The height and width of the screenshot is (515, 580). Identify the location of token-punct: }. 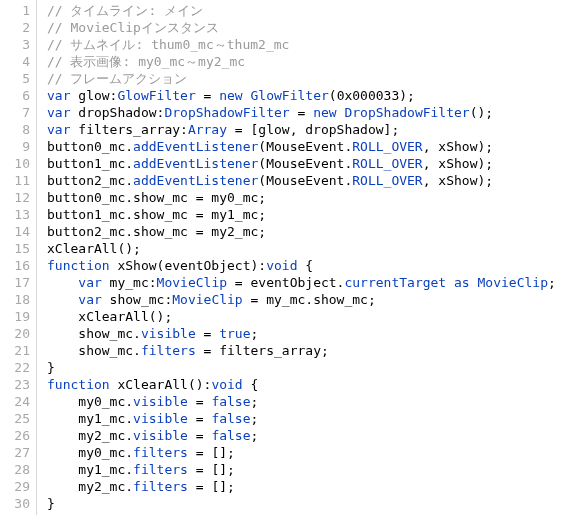
(51, 368).